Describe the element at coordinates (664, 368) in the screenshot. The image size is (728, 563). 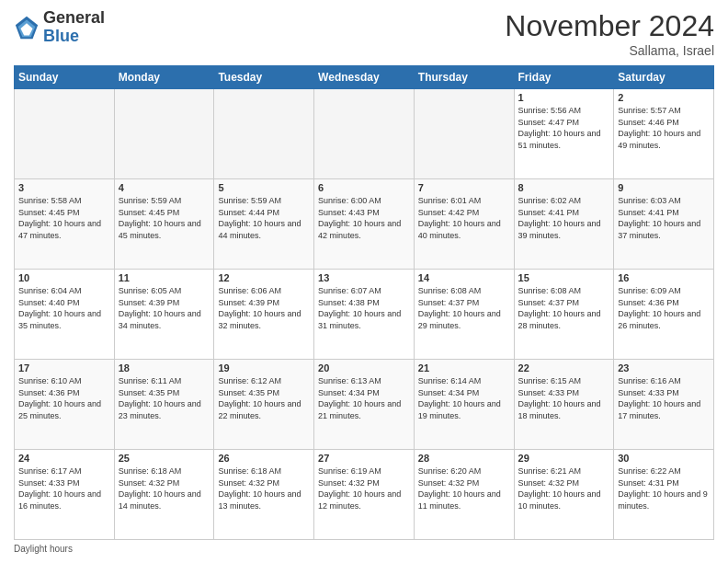
I see `day-number: 23` at that location.